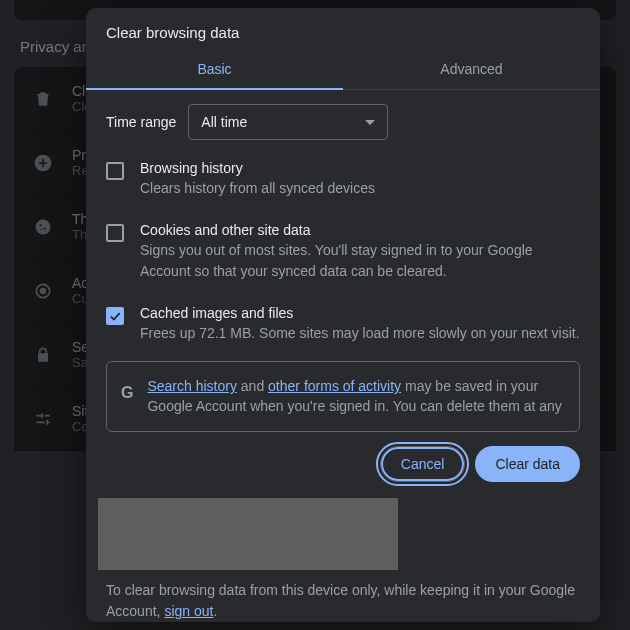 The height and width of the screenshot is (630, 630). What do you see at coordinates (423, 464) in the screenshot?
I see `cancel-button: Cancel` at bounding box center [423, 464].